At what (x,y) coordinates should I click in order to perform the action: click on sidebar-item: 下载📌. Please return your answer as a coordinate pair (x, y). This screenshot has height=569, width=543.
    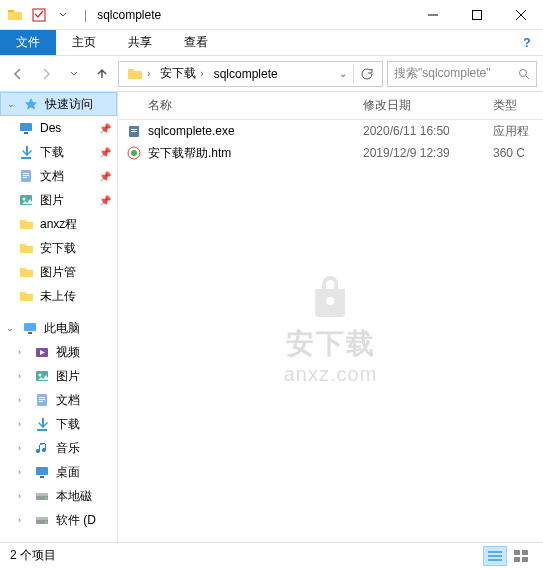
    Looking at the image, I should click on (58, 152).